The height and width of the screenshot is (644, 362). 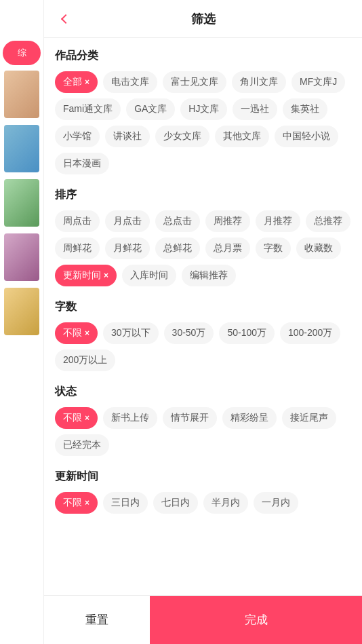 What do you see at coordinates (85, 276) in the screenshot?
I see `tag-update-time: 更新时间 ×` at bounding box center [85, 276].